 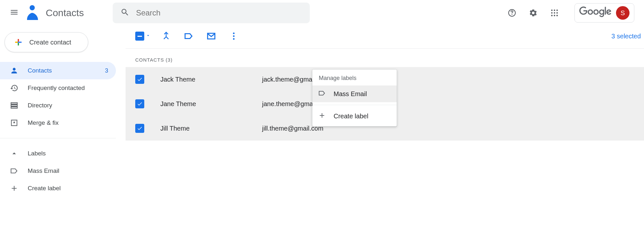 I want to click on avatar: S, so click(x=623, y=13).